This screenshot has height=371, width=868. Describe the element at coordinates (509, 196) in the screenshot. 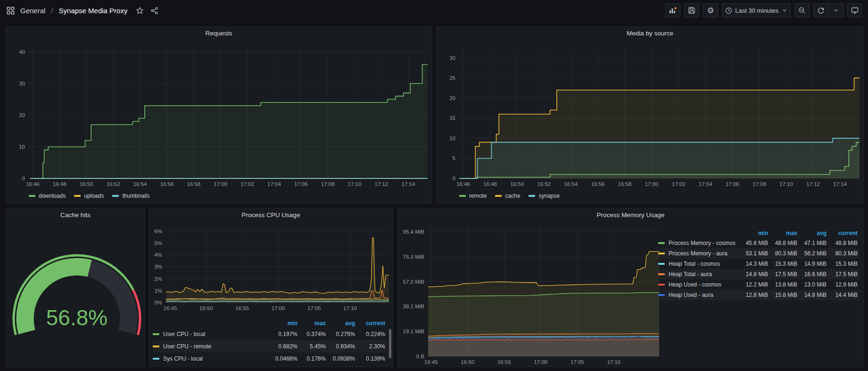

I see `media-legend: remotecachesynapse` at that location.